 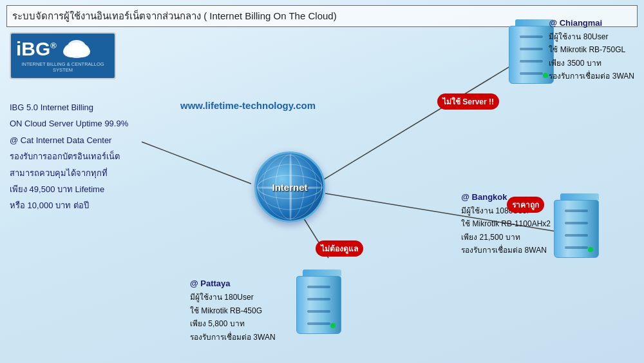 What do you see at coordinates (339, 249) in the screenshot?
I see `badge-no-duo: ไม่ต้องดูแล` at bounding box center [339, 249].